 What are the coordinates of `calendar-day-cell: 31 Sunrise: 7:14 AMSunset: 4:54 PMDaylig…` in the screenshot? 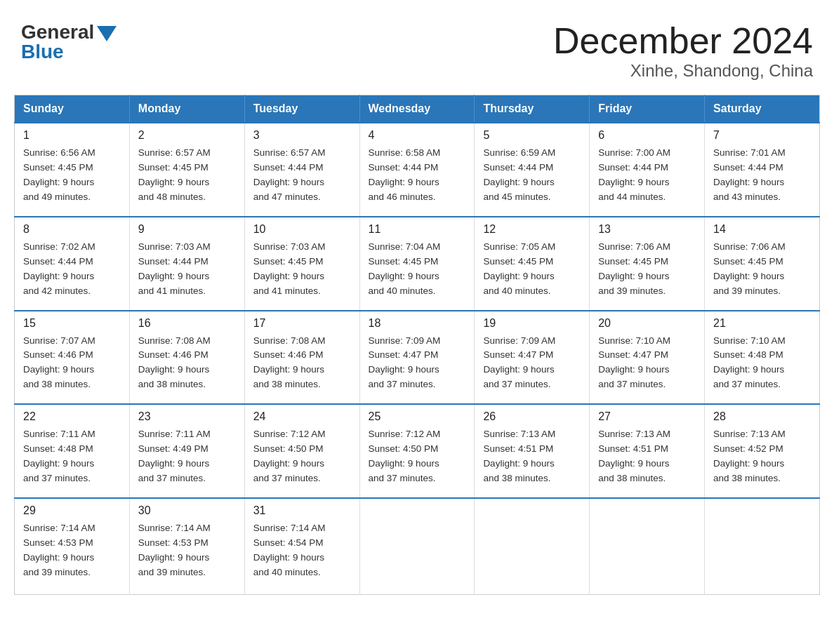 It's located at (302, 546).